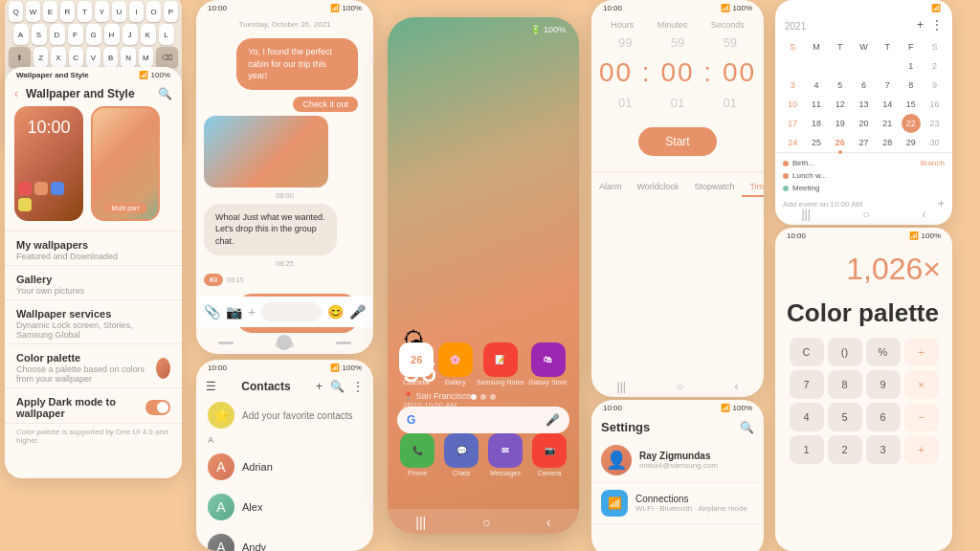 Image resolution: width=980 pixels, height=551 pixels. Describe the element at coordinates (840, 143) in the screenshot. I see `cal-d-26-today: 26` at that location.